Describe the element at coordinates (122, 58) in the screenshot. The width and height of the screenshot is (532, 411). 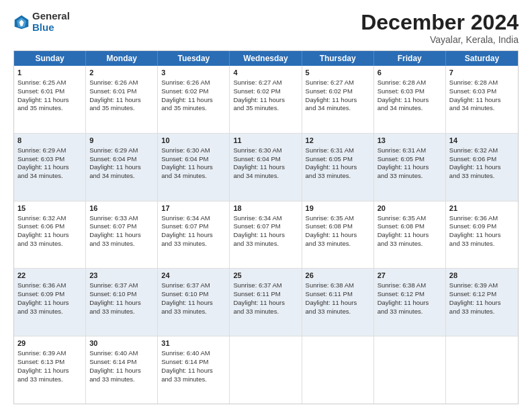
I see `header-monday: Monday` at that location.